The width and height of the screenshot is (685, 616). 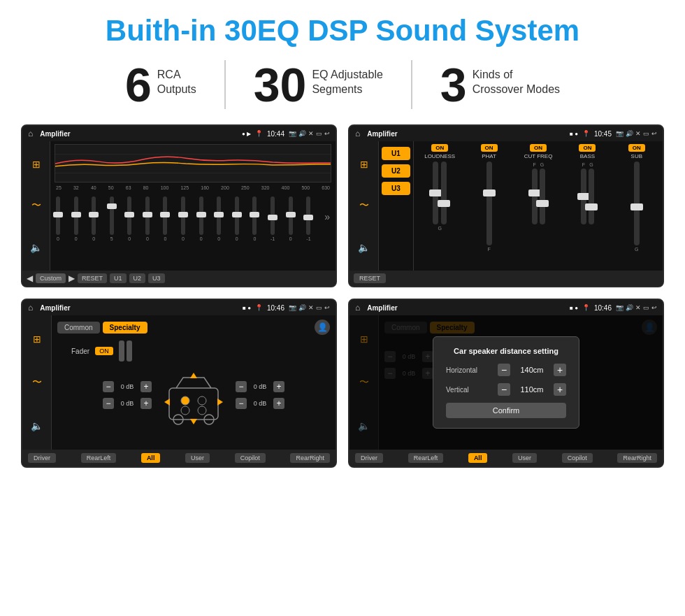 I want to click on cross-speaker-icon: 🔈, so click(x=36, y=426).